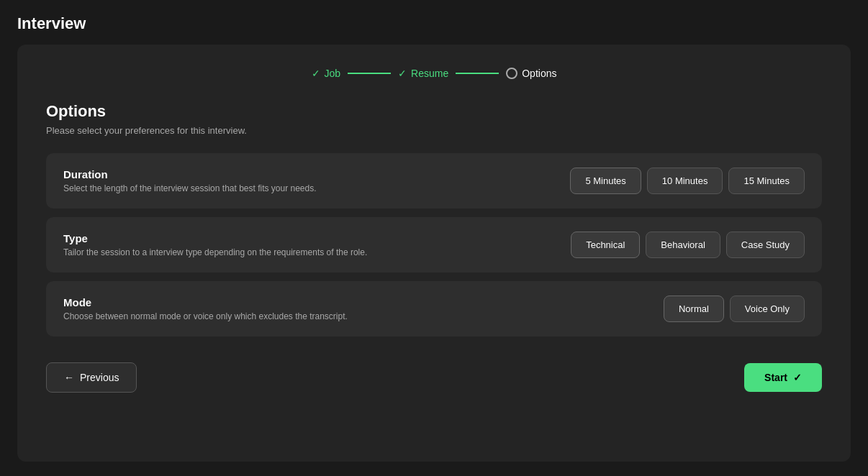 Image resolution: width=868 pixels, height=476 pixels. I want to click on mode-section: Mode Choose between normal mode or voice…, so click(434, 309).